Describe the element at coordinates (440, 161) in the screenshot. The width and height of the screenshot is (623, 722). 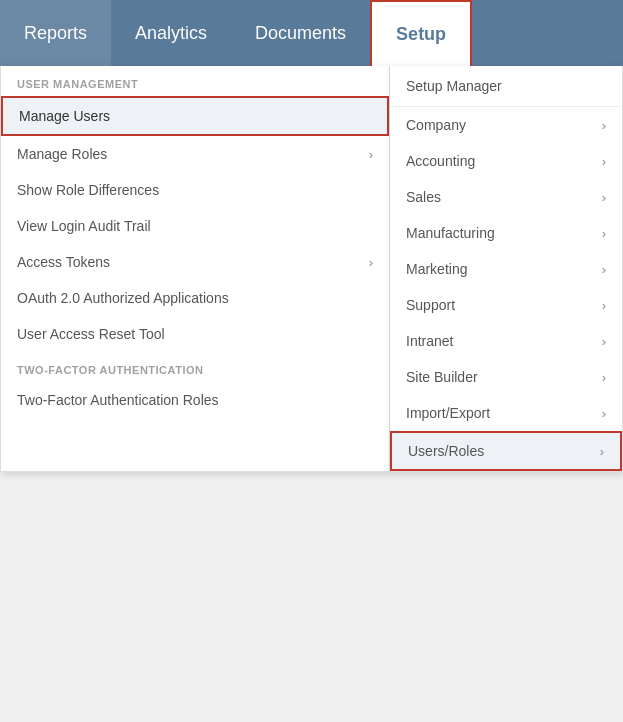
I see `accounting-label: Accounting` at that location.